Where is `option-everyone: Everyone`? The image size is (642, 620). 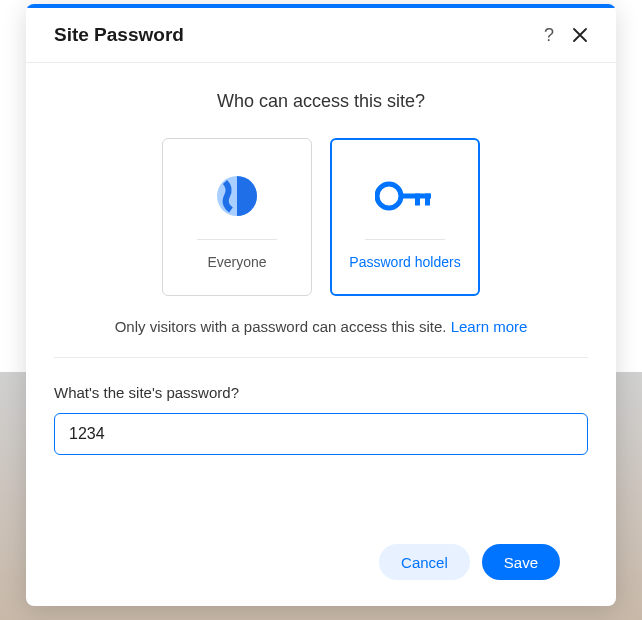
option-everyone: Everyone is located at coordinates (237, 217).